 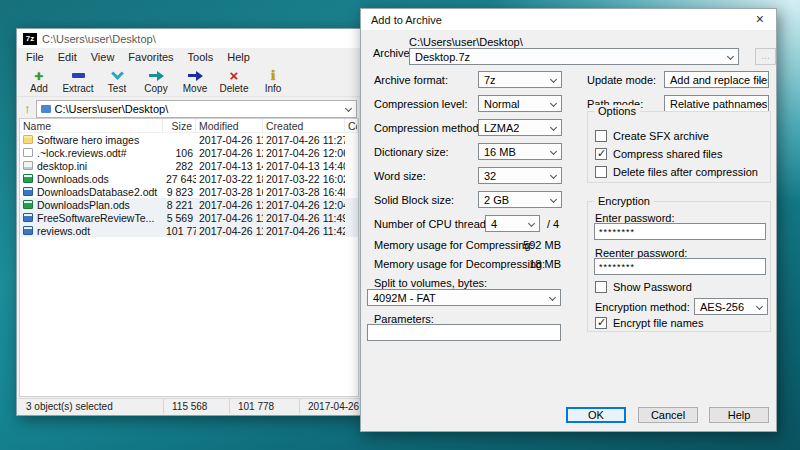 I want to click on update-mode-label: Update mode:, so click(x=622, y=80).